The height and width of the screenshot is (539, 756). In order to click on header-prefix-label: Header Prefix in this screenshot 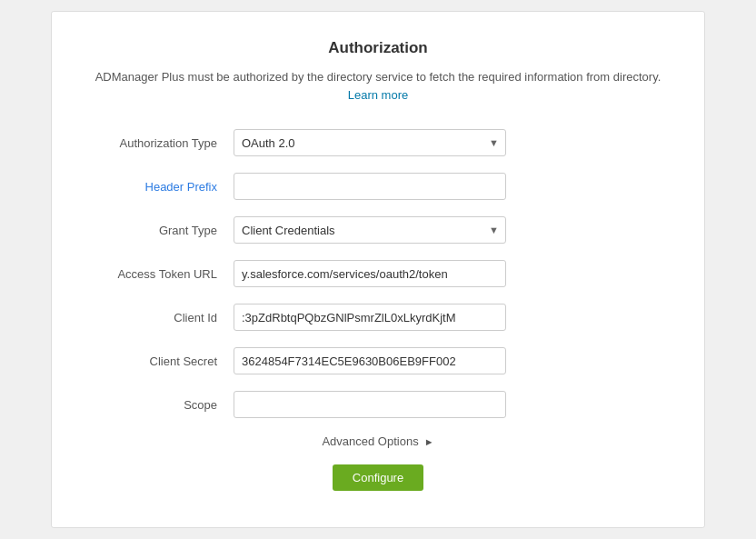, I will do `click(161, 187)`.